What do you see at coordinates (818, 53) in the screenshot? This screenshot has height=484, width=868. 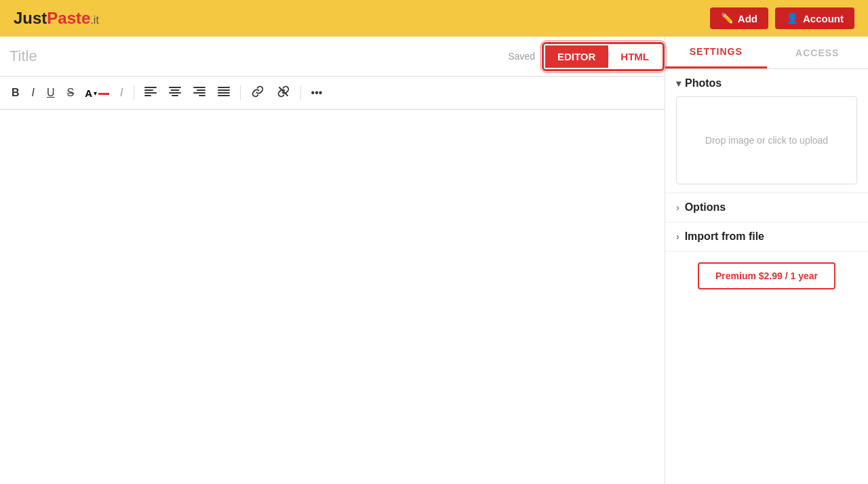 I see `access-tab: ACCESS` at bounding box center [818, 53].